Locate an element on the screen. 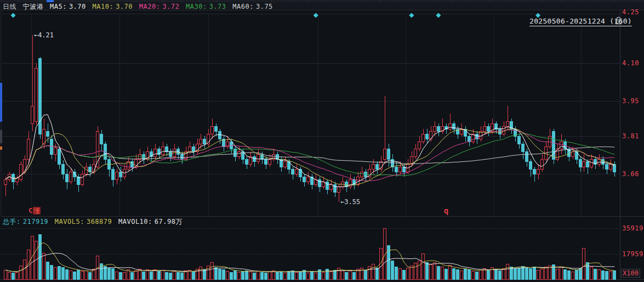  ma60-label: MA60: is located at coordinates (243, 7).